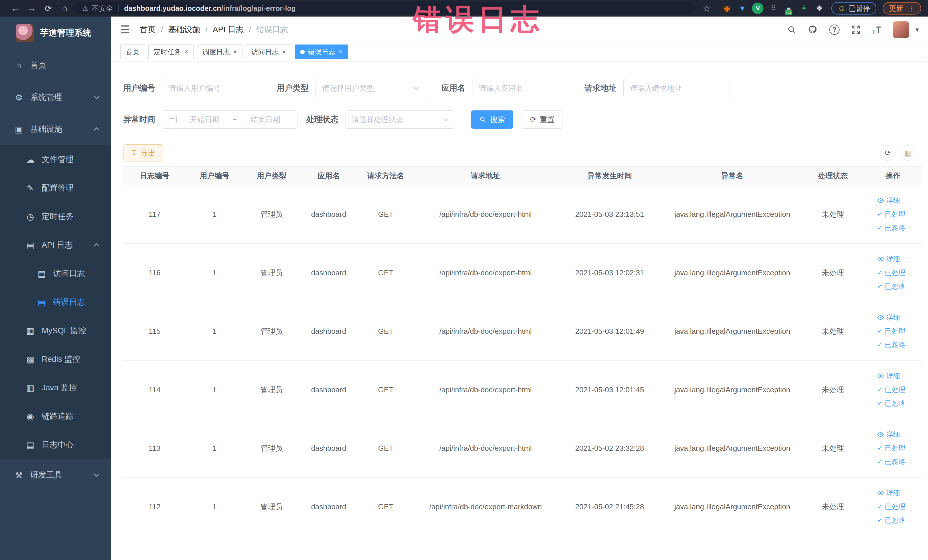 The width and height of the screenshot is (928, 560). Describe the element at coordinates (56, 475) in the screenshot. I see `sidebar-item-dev-tools: ⚒研发工具` at that location.